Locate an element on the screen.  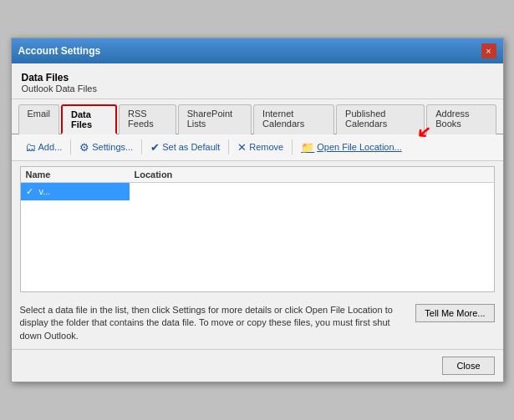
close-window-button: × is located at coordinates (489, 51).